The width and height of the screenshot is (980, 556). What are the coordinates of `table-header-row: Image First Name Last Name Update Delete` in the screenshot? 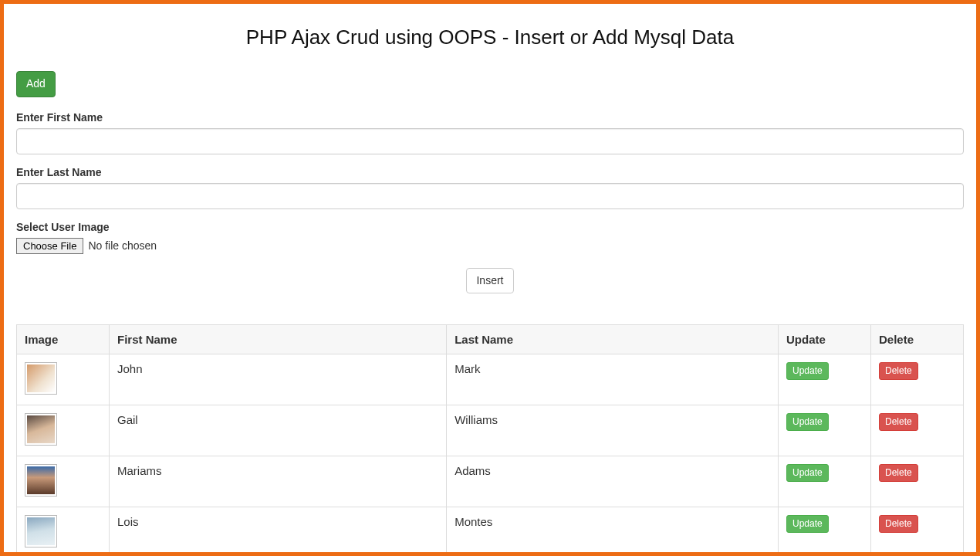 It's located at (491, 340).